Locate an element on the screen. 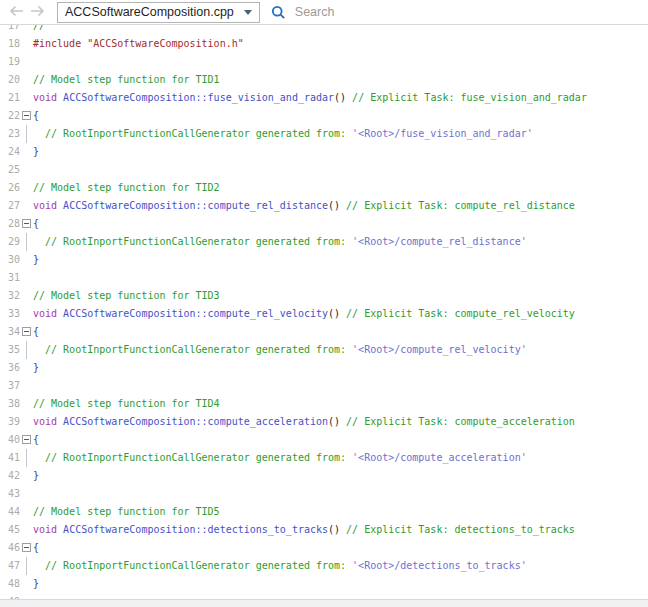 The image size is (648, 607). line-number: 46 is located at coordinates (10, 548).